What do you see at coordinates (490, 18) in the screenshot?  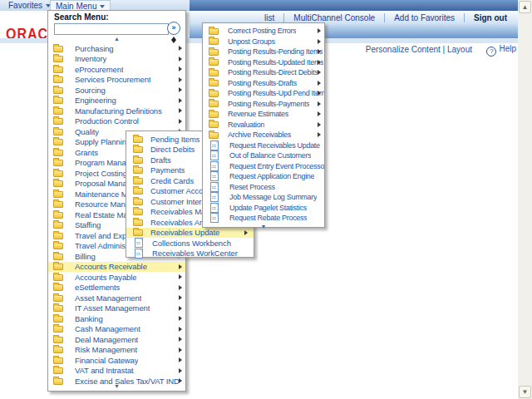 I see `nav-sign-out-link: Sign out` at bounding box center [490, 18].